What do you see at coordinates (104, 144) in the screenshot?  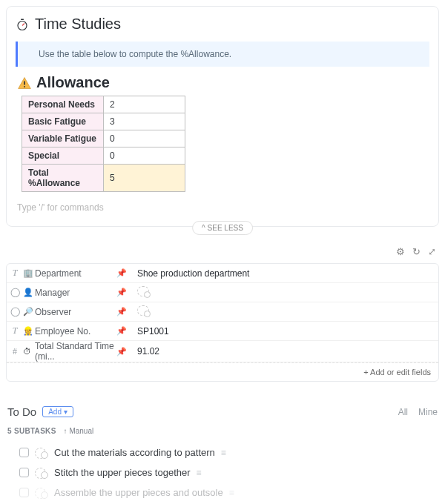 I see `allowance-table: Personal Needs2 Basic Fatigue3 Variable …` at bounding box center [104, 144].